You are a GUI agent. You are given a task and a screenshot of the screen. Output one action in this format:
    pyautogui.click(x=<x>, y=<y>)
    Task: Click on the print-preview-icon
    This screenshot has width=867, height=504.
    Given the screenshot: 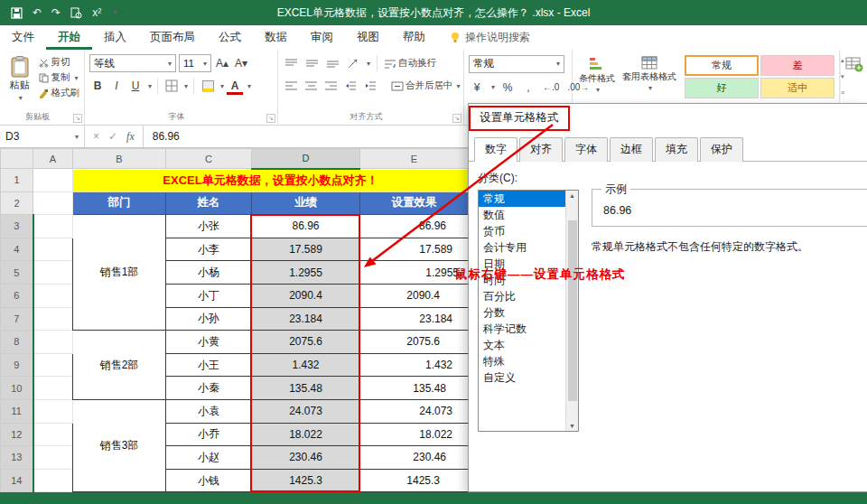 What is the action you would take?
    pyautogui.click(x=76, y=13)
    